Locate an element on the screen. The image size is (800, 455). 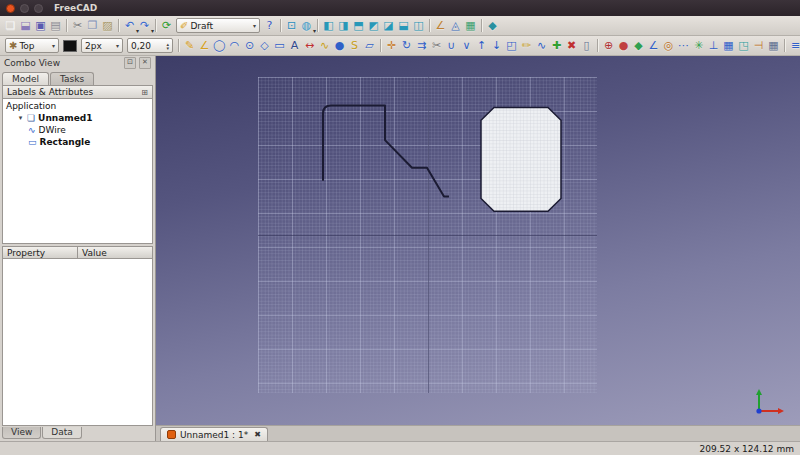
tab-tasks: Tasks is located at coordinates (72, 78).